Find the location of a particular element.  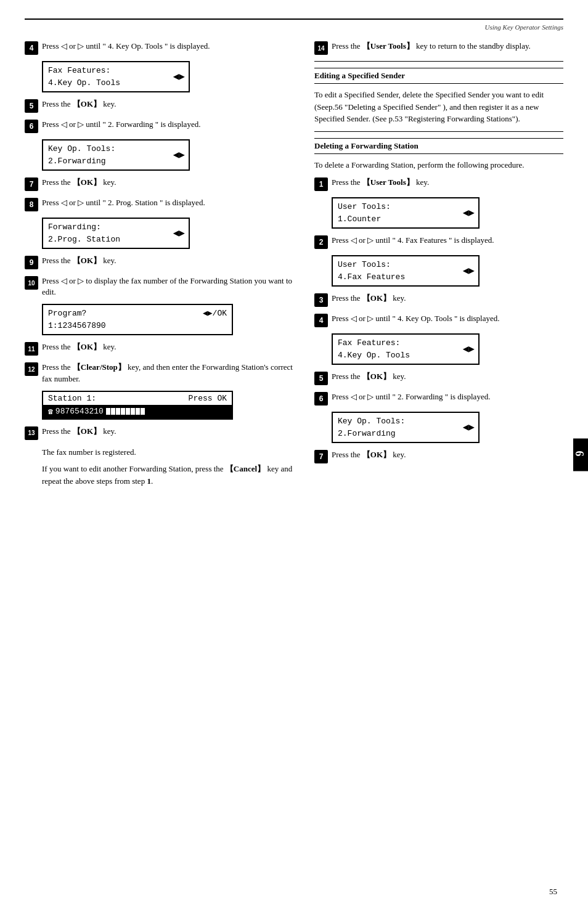

lcd-10-line1-left: Program? is located at coordinates (67, 314).